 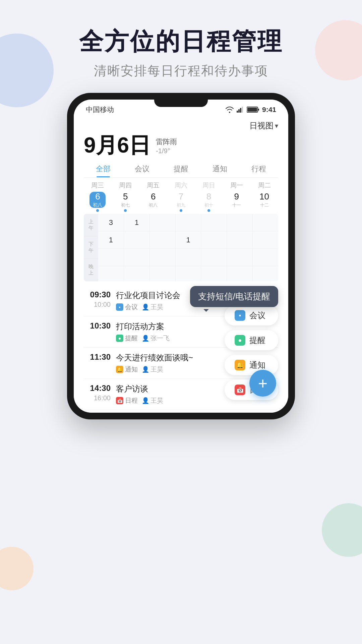 What do you see at coordinates (208, 196) in the screenshot?
I see `week-day-sun: 周日 8初十` at bounding box center [208, 196].